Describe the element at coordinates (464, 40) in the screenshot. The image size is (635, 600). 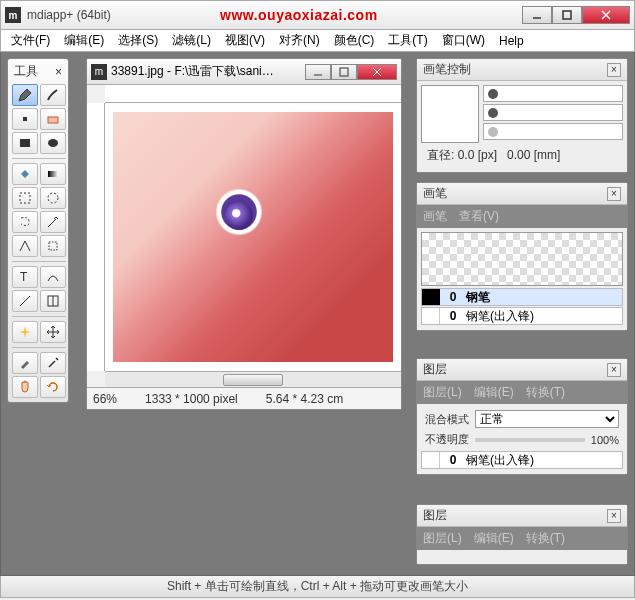
I see `menu-window: 窗口(W)` at that location.